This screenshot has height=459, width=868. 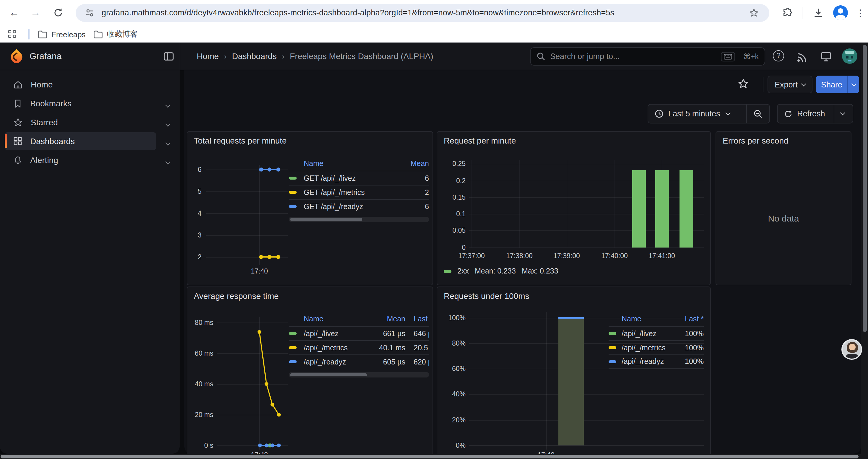 What do you see at coordinates (80, 122) in the screenshot?
I see `sidebar-item-starred: Starred` at bounding box center [80, 122].